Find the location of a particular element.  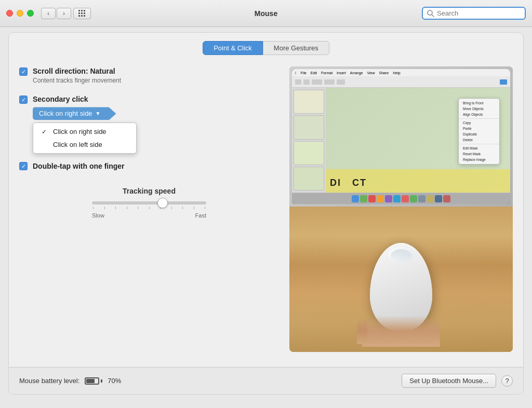

search-icon is located at coordinates (431, 13).